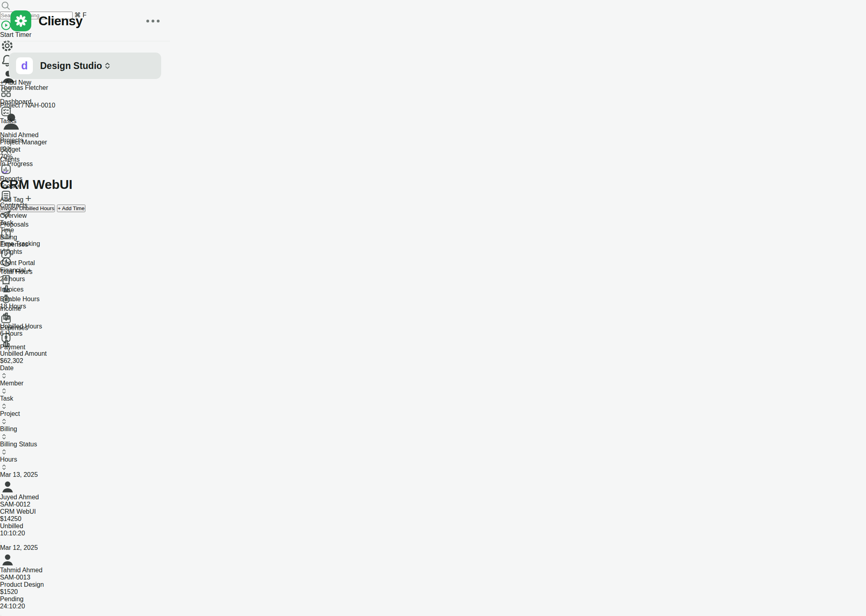  Describe the element at coordinates (85, 115) in the screenshot. I see `sidebar-item-tasks: Tasks` at that location.